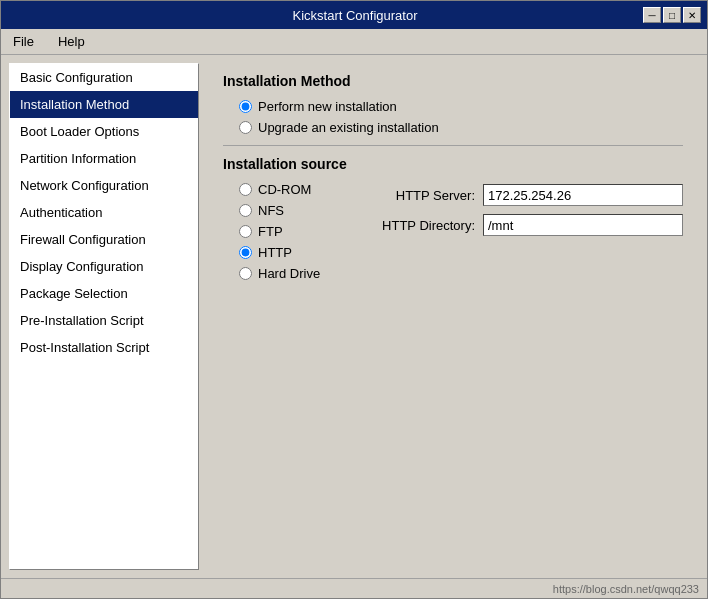  I want to click on option-upgrade-existing: Upgrade an existing installation, so click(461, 128).